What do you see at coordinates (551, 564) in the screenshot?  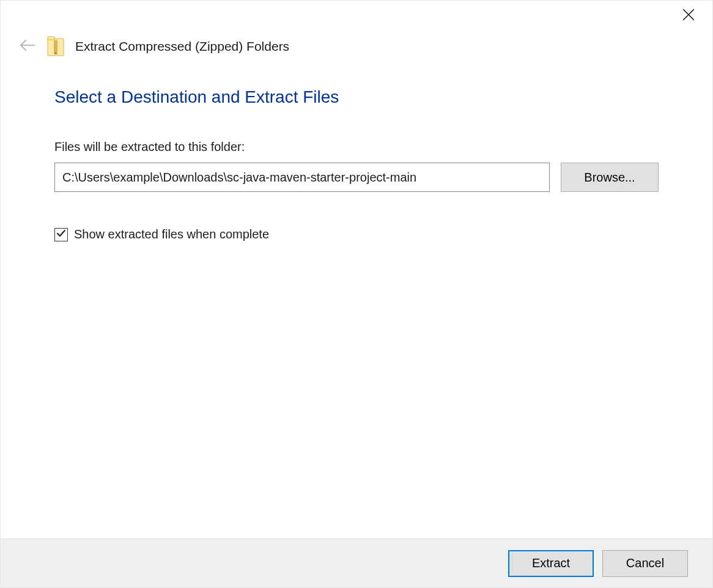 I see `extract-button: Extract` at bounding box center [551, 564].